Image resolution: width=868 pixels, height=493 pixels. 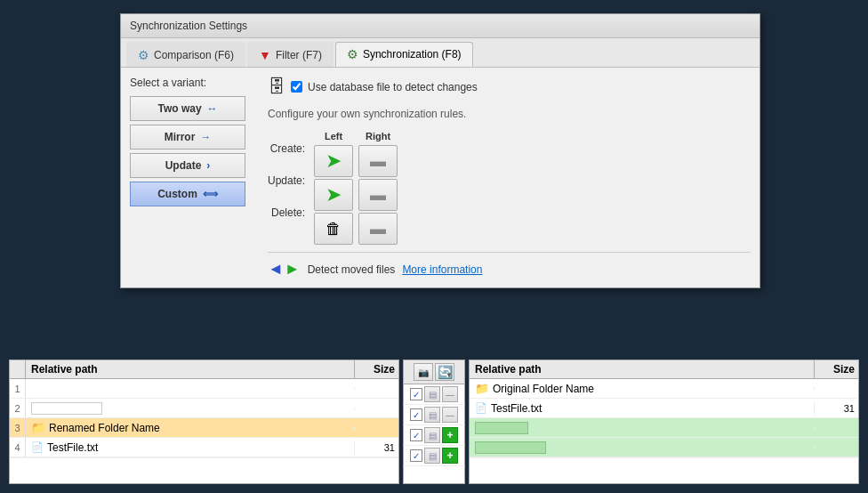 What do you see at coordinates (450, 394) in the screenshot?
I see `minus-btn-1: —` at bounding box center [450, 394].